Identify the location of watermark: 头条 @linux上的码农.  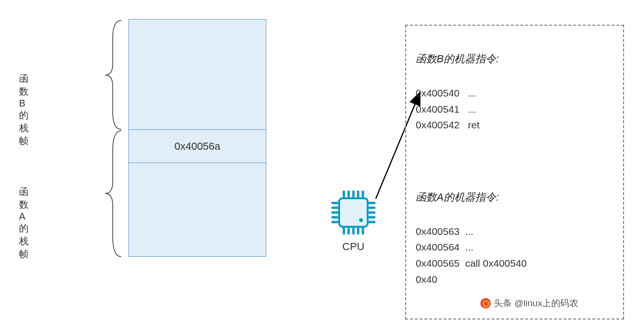
(529, 303).